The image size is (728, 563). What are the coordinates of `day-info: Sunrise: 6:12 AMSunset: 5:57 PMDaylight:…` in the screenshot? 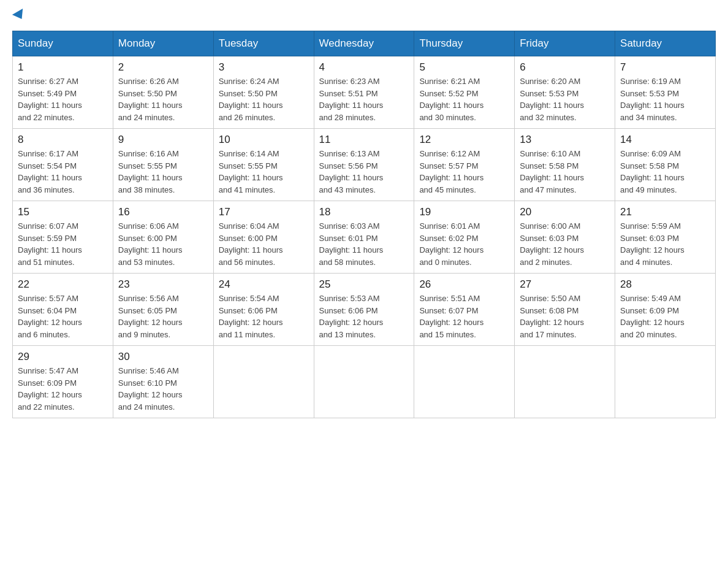 It's located at (464, 172).